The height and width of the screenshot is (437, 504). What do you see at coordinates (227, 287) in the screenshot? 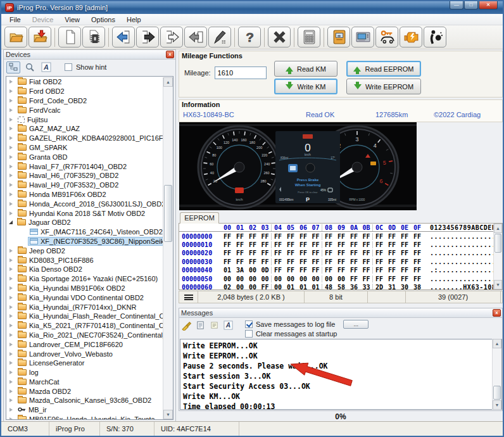
I see `hex-byte: 02` at bounding box center [227, 287].